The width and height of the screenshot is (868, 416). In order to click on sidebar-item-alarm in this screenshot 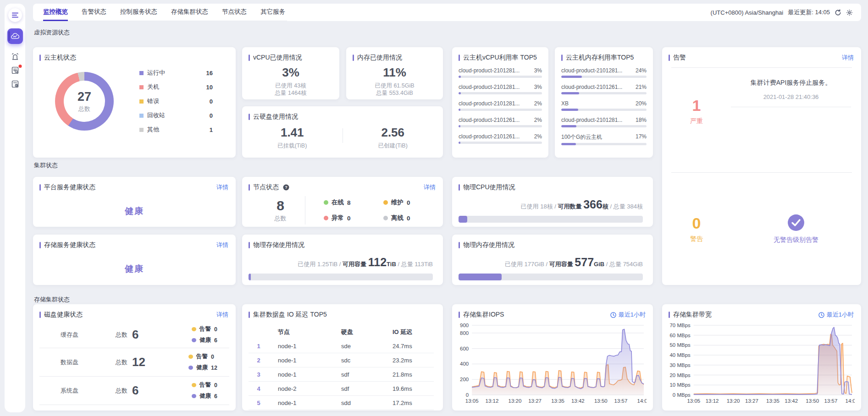, I will do `click(15, 58)`.